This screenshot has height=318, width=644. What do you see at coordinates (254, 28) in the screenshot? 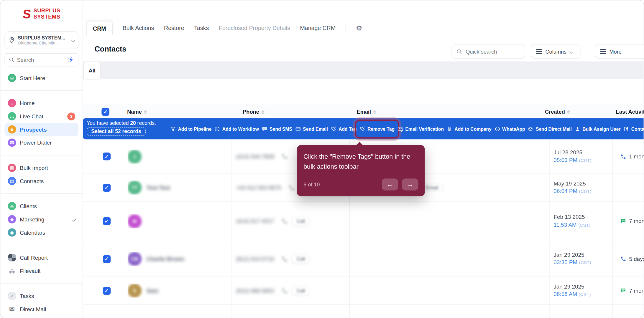
I see `tab-foreclosed-property-details: Foreclosed Property Details` at bounding box center [254, 28].